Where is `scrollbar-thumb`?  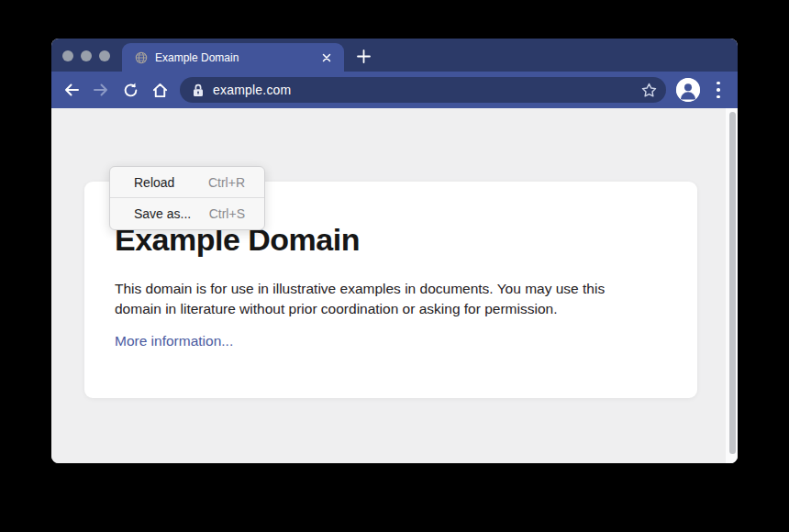
scrollbar-thumb is located at coordinates (732, 283).